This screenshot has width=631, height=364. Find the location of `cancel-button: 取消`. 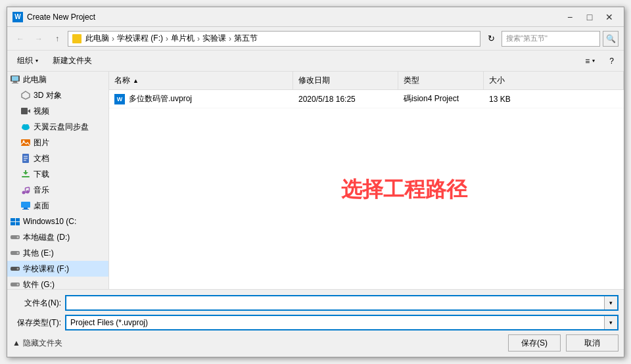

cancel-button: 取消 is located at coordinates (592, 343).